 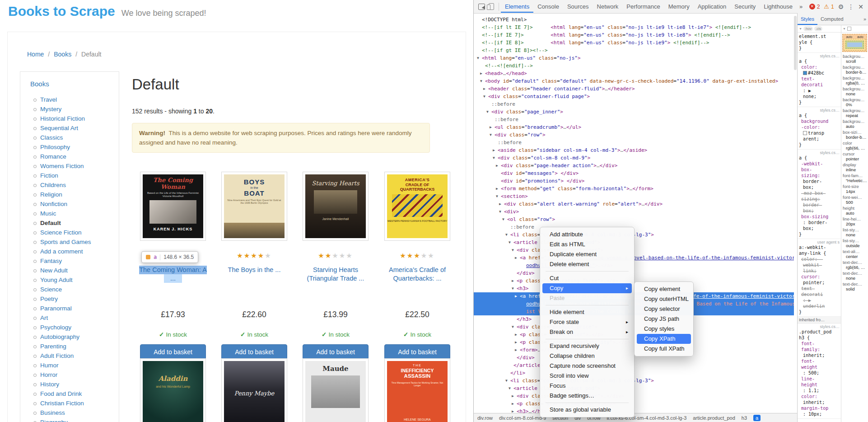 What do you see at coordinates (79, 251) in the screenshot?
I see `sidebar-item-add-a-comment: Add a comment` at bounding box center [79, 251].